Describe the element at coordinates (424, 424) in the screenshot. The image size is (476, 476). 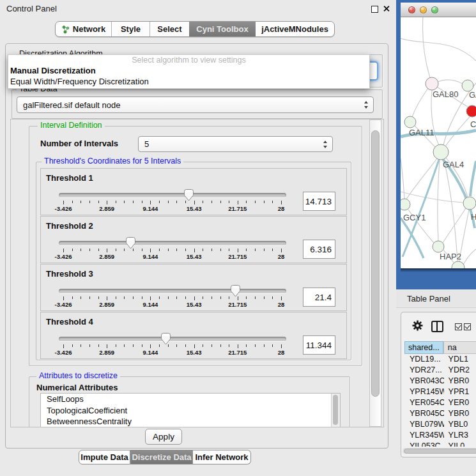
I see `table-cell: YBL079W` at that location.